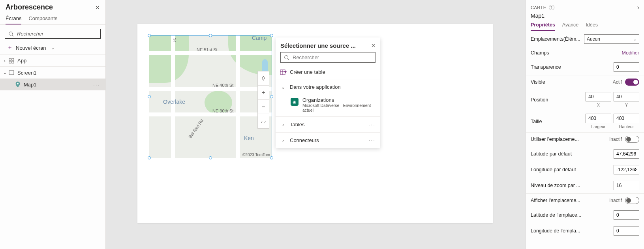 The height and width of the screenshot is (249, 644). Describe the element at coordinates (539, 100) in the screenshot. I see `prop-position-label: Position` at that location.